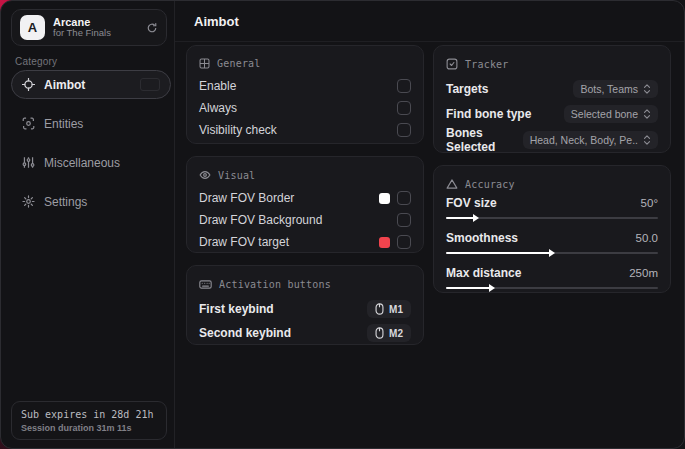 The width and height of the screenshot is (685, 449). Describe the element at coordinates (396, 334) in the screenshot. I see `keybind-value: M2` at that location.